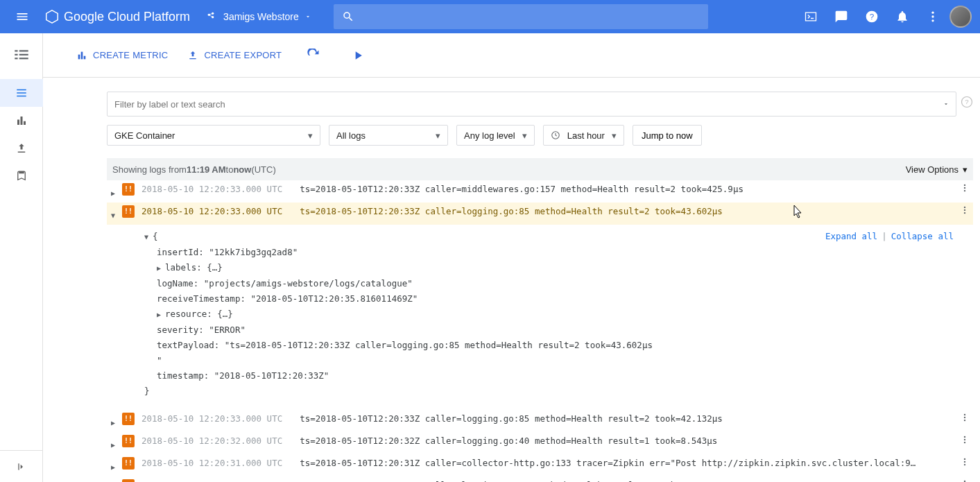 This screenshot has width=980, height=482. I want to click on project-icon, so click(212, 17).